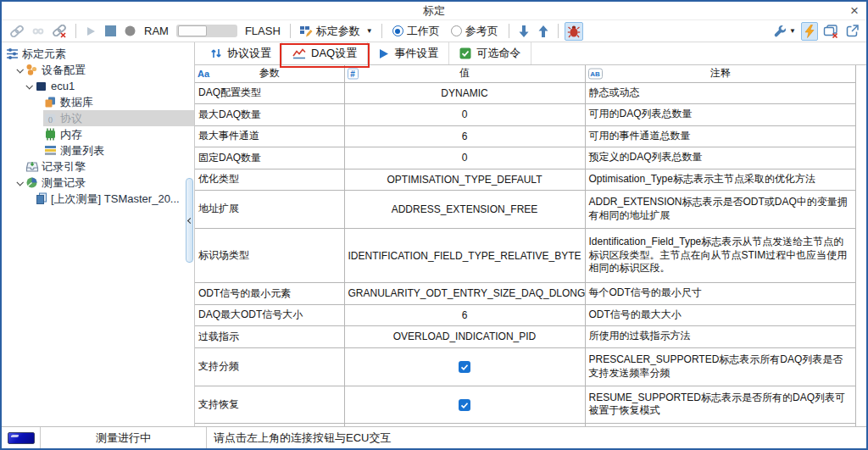  Describe the element at coordinates (338, 31) in the screenshot. I see `calibration-params-label: 标定参数` at that location.